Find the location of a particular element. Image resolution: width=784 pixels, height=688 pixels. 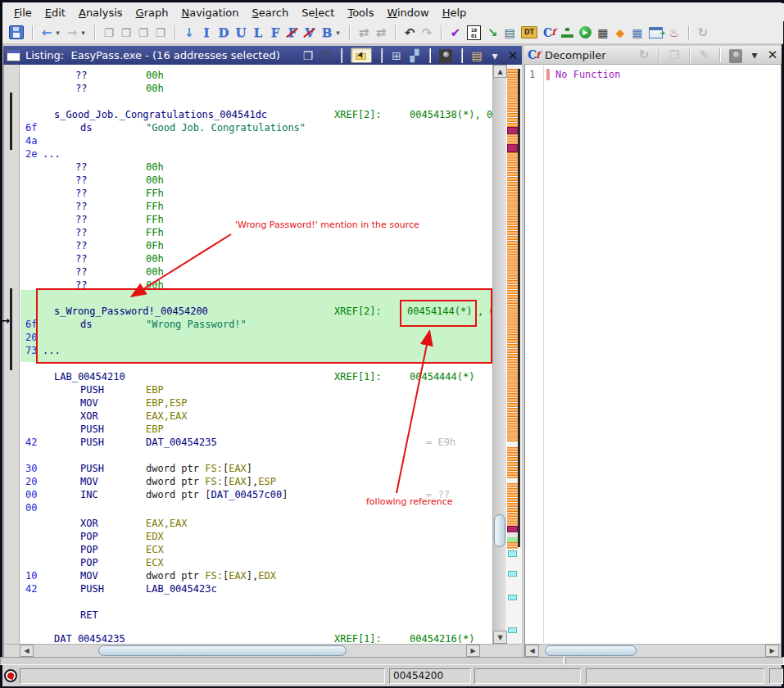

menu-window: Window is located at coordinates (408, 13).